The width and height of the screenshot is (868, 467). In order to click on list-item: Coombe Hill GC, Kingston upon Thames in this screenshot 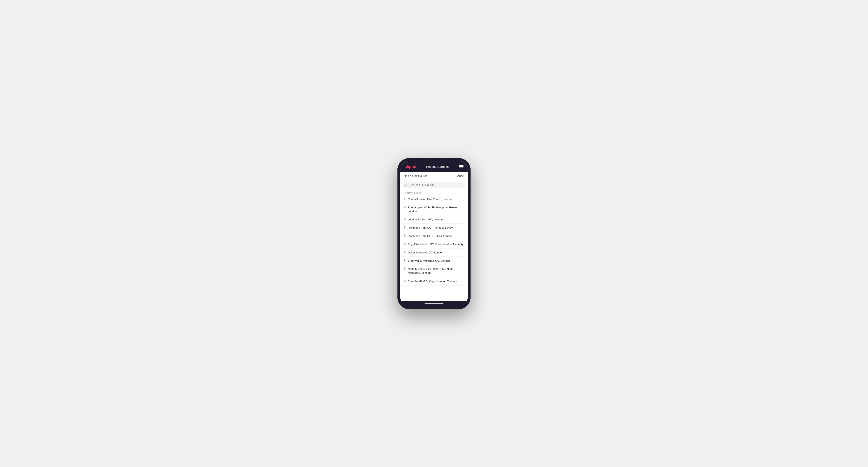, I will do `click(434, 281)`.